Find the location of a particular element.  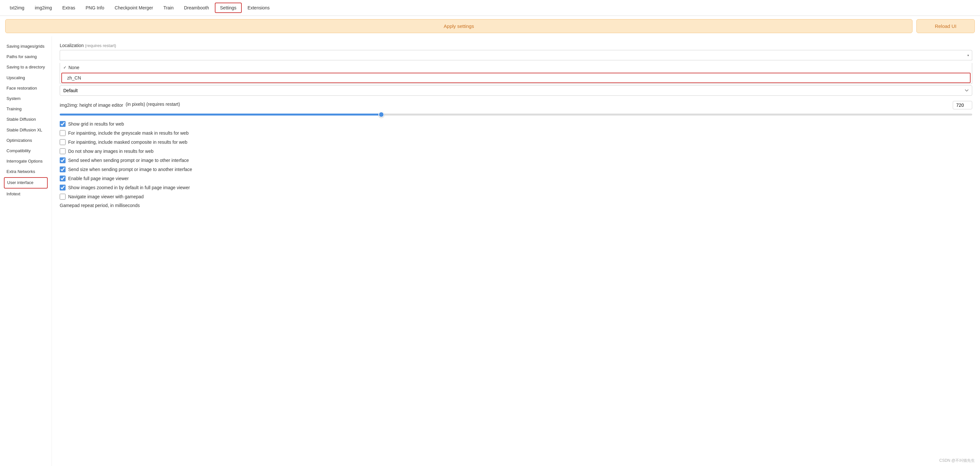

checkbox-send-seed-label: Send seed when sending prompt or image t… is located at coordinates (129, 161).